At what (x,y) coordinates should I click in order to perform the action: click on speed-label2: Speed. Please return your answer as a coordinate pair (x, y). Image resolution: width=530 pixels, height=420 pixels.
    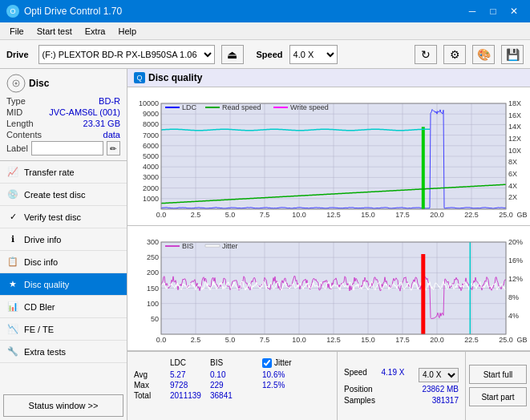
    Looking at the image, I should click on (356, 375).